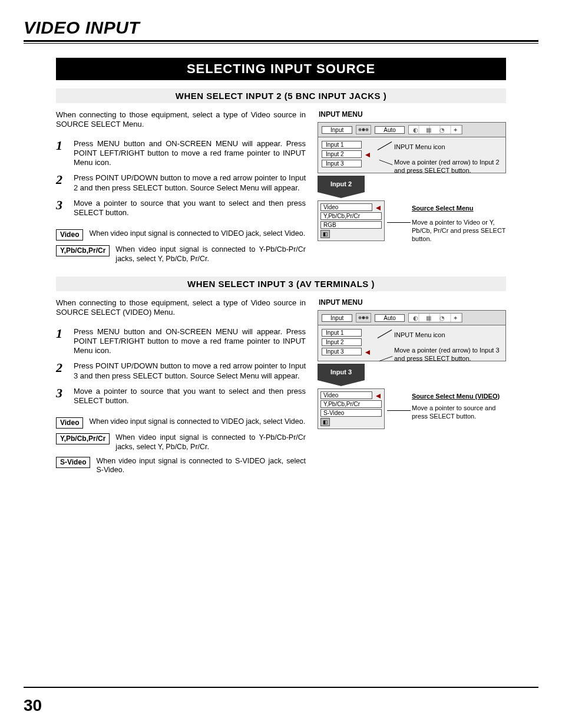  I want to click on src-item-rgb: RGB, so click(351, 225).